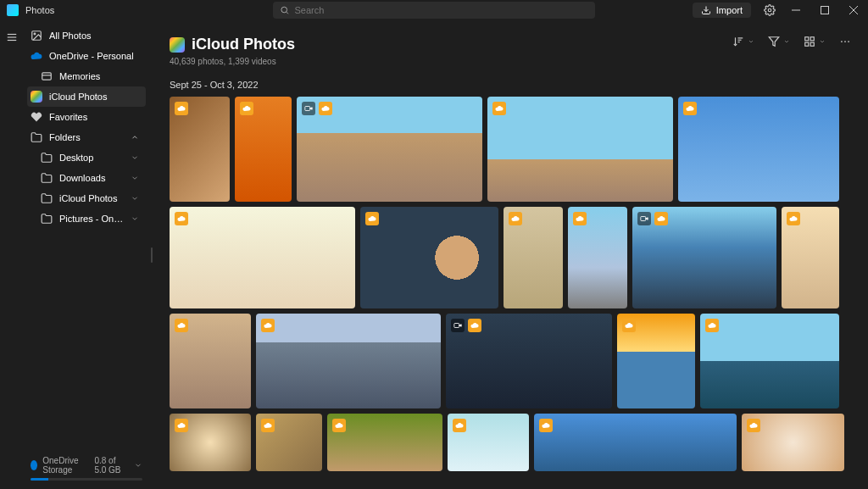 The height and width of the screenshot is (489, 868). What do you see at coordinates (86, 76) in the screenshot?
I see `sidebar-item-memories: Memories` at bounding box center [86, 76].